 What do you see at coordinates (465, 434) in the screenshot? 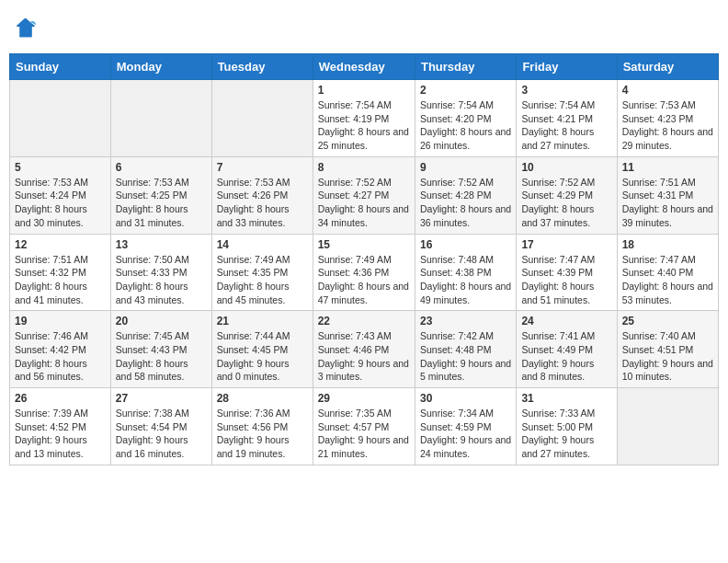
I see `cell-content: Sunrise: 7:34 AMSunset: 4:59 PMDaylight:…` at bounding box center [465, 434].